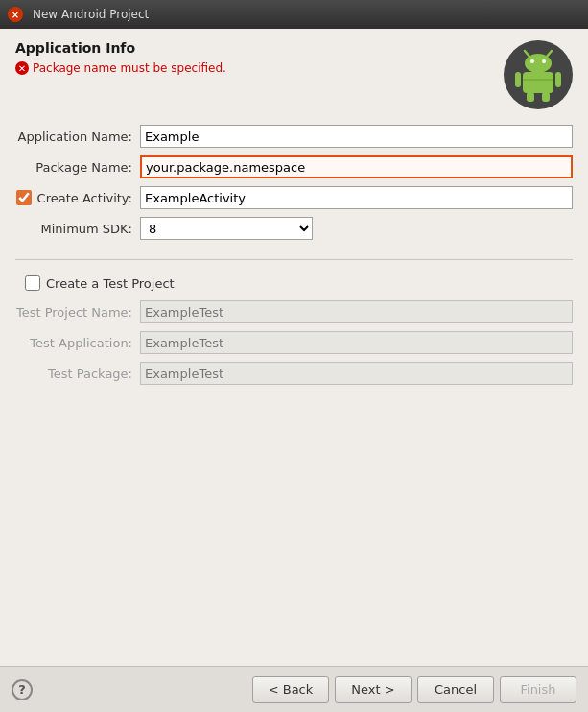 Image resolution: width=588 pixels, height=712 pixels. Describe the element at coordinates (357, 373) in the screenshot. I see `test-package-input` at that location.